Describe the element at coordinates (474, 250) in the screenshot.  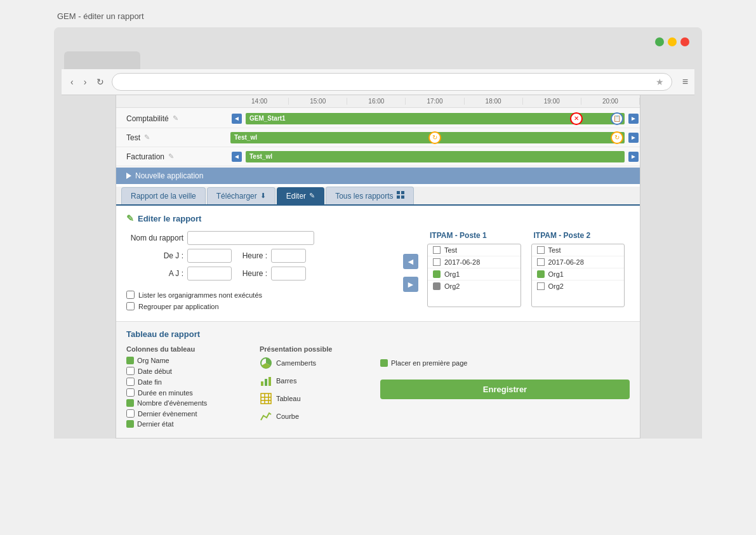
I see `itpam1-item-test: Test` at that location.